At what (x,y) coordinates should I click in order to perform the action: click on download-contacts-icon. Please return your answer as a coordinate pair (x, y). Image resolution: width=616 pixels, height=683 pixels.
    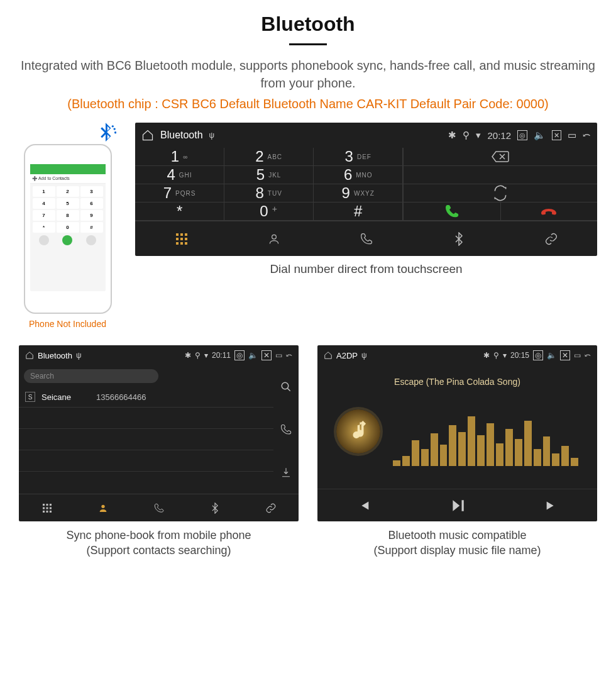
    Looking at the image, I should click on (286, 472).